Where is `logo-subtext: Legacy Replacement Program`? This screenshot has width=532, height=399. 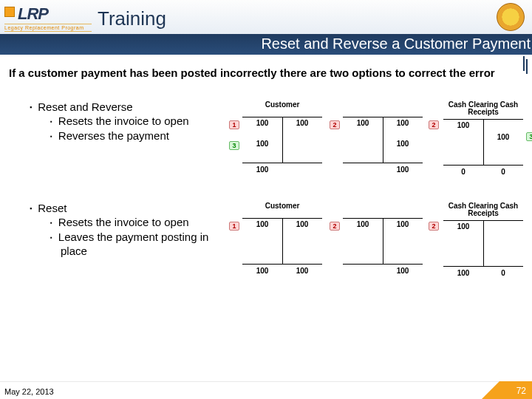
logo-subtext: Legacy Replacement Program is located at coordinates (48, 28).